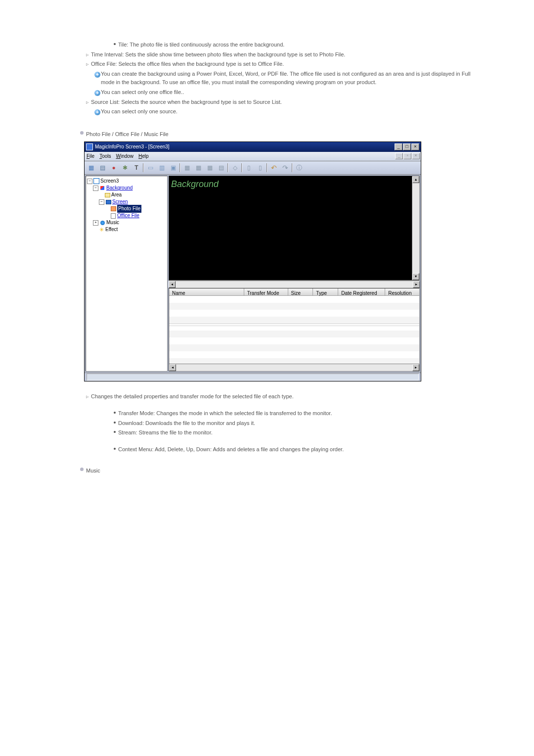 This screenshot has height=756, width=534. Describe the element at coordinates (96, 223) in the screenshot. I see `expand-icon: +` at that location.